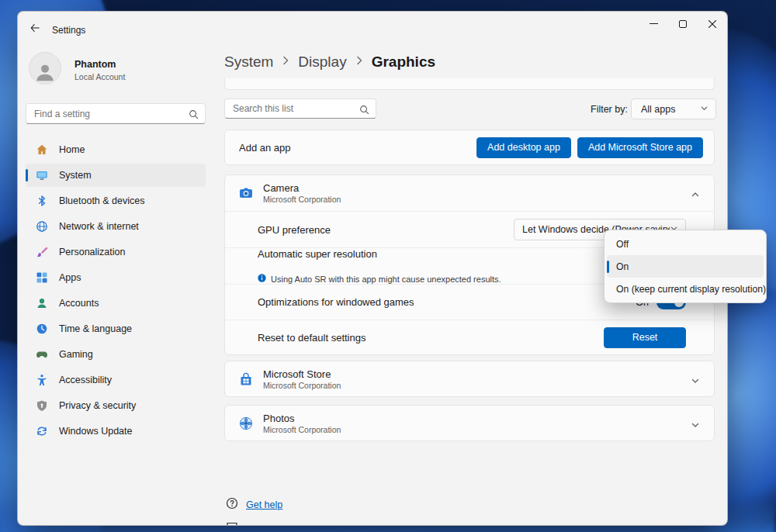 The height and width of the screenshot is (532, 776). Describe the element at coordinates (42, 201) in the screenshot. I see `bluetooth-icon` at that location.